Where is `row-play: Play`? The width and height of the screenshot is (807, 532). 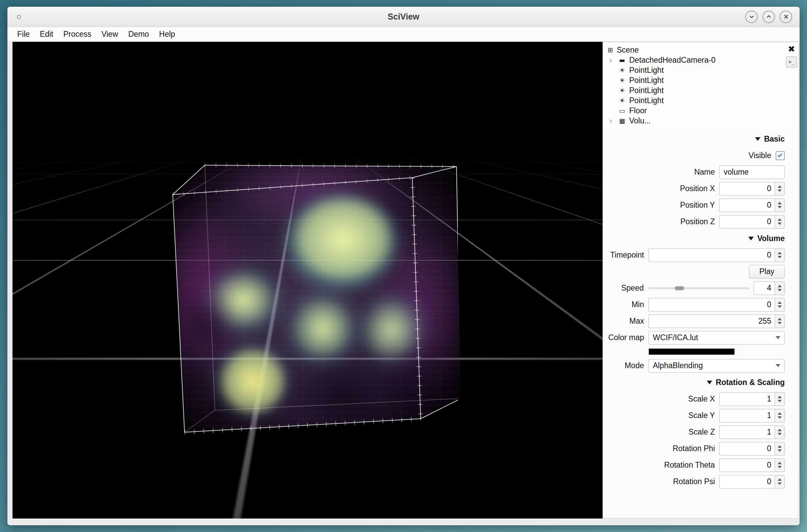 row-play: Play is located at coordinates (701, 271).